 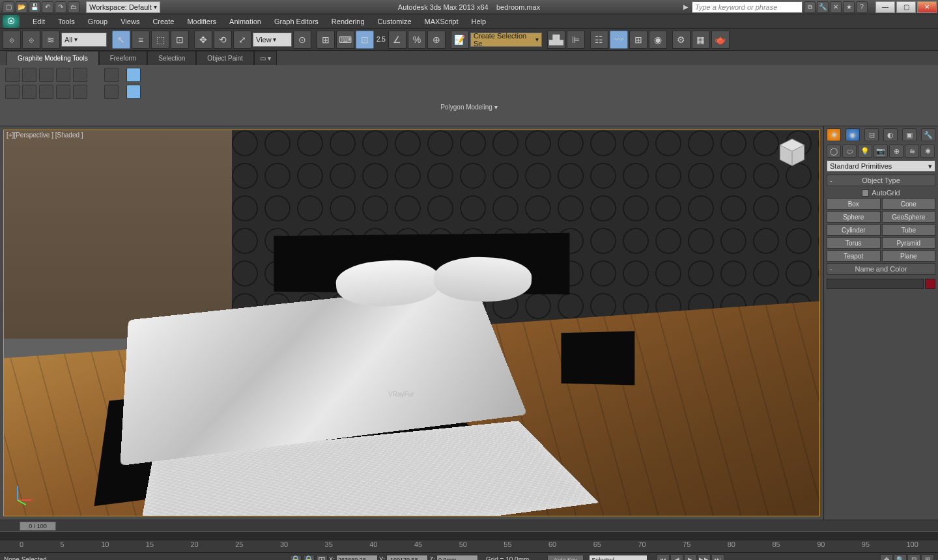 What do you see at coordinates (469, 525) in the screenshot?
I see `time-slider: 0 / 100` at bounding box center [469, 525].